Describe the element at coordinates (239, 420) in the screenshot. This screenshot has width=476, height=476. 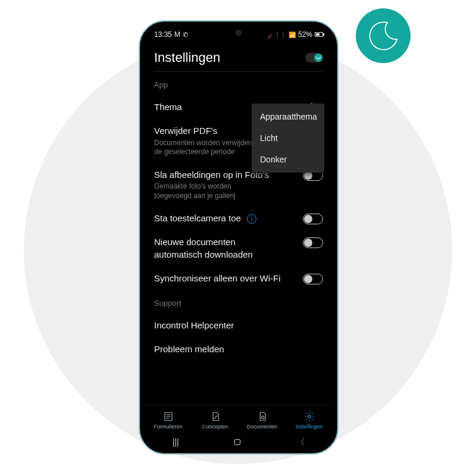
I see `bottom-nav: Formulieren Concepten Documenten Instell…` at that location.